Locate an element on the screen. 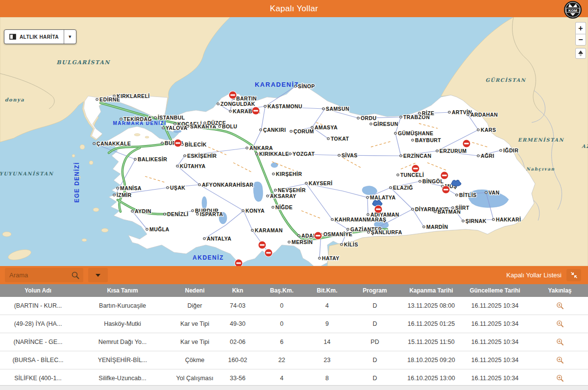 This screenshot has width=588, height=390. city-label: KAHRAMANMARAŞ is located at coordinates (361, 219).